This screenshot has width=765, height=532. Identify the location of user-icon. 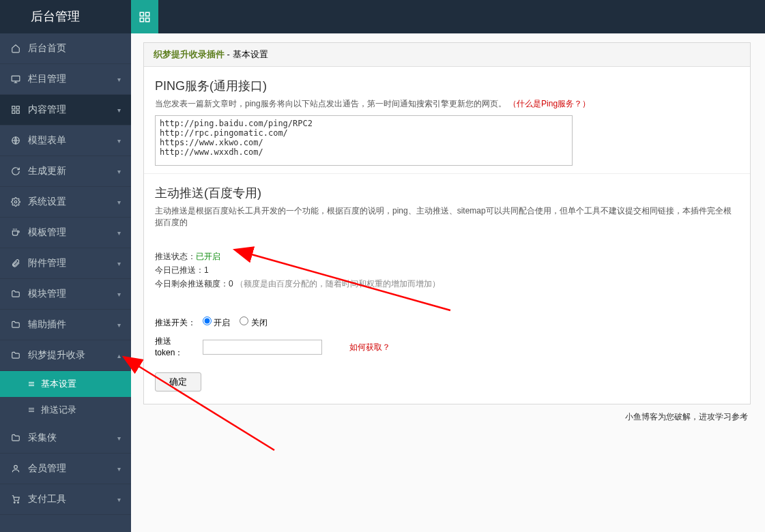
(16, 469).